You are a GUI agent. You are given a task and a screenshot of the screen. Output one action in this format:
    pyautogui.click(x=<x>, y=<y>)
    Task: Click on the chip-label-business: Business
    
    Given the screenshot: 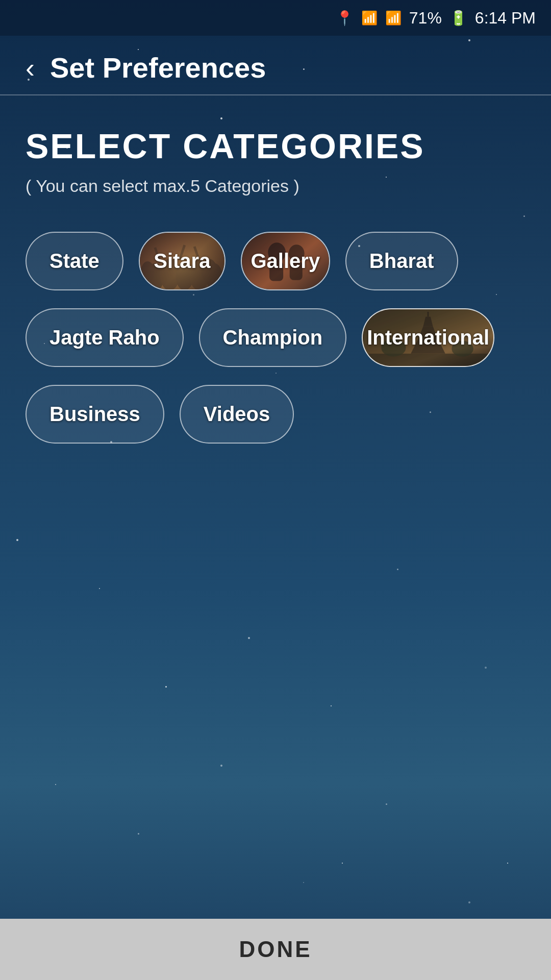 What is the action you would take?
    pyautogui.click(x=95, y=414)
    